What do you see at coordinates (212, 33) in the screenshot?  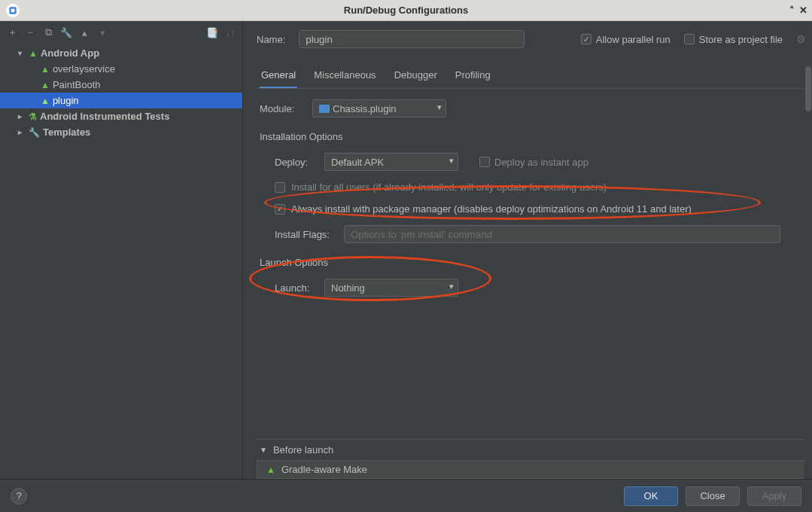 I see `folder-action-icon: 📑` at bounding box center [212, 33].